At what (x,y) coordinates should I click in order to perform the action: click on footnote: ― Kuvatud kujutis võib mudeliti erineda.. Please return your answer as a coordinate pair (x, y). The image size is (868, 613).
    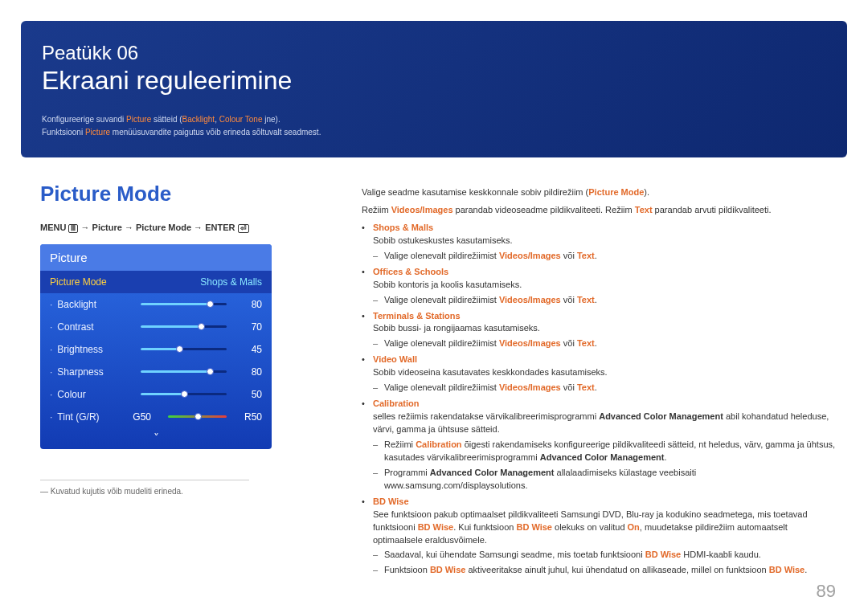
    Looking at the image, I should click on (161, 492).